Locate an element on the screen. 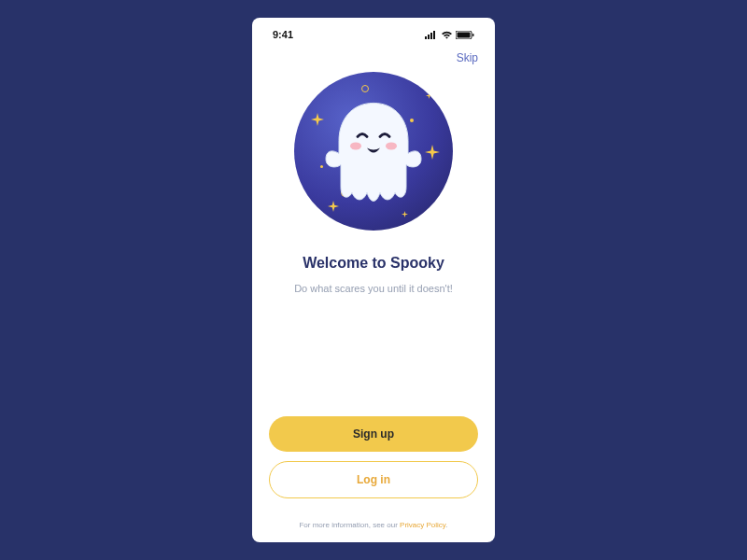  signal-icon is located at coordinates (431, 35).